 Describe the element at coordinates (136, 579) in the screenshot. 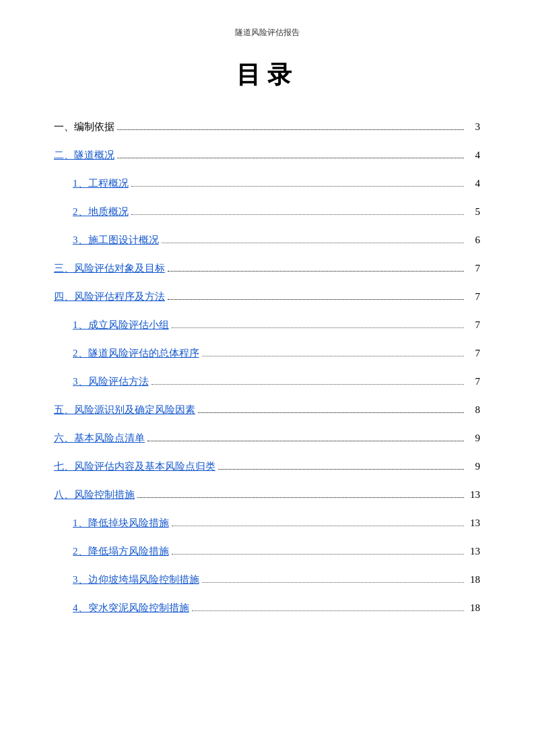

I see `toc-label: 3、边仰坡垮塌风险控制措施` at that location.